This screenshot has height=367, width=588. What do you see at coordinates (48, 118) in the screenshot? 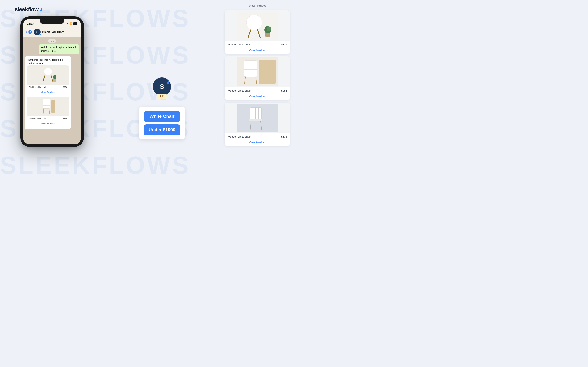
I see `product-info-2: Wodden white chair $954` at bounding box center [48, 118].